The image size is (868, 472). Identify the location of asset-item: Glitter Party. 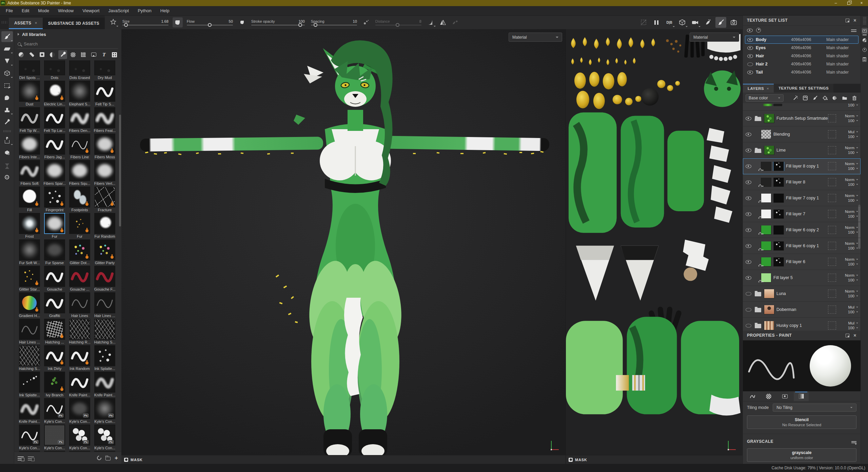
(105, 253).